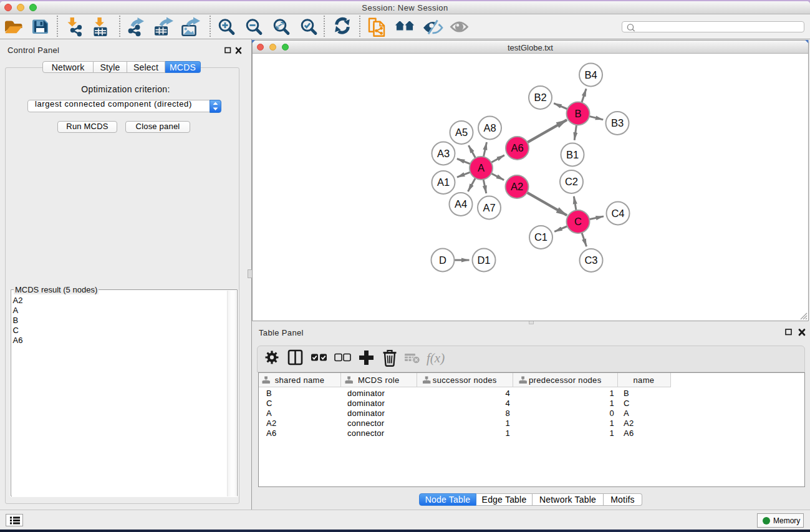  What do you see at coordinates (461, 132) in the screenshot?
I see `svg-text: A5` at bounding box center [461, 132].